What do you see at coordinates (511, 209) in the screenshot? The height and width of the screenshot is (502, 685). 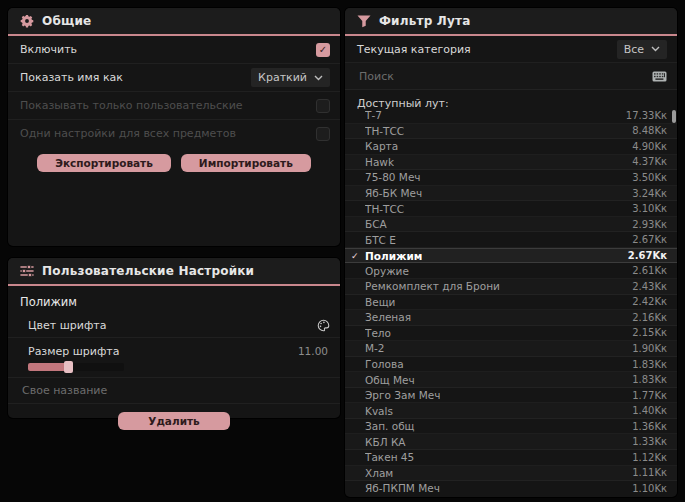 I see `loot-row: ТН-ТСС3.10Kк` at bounding box center [511, 209].